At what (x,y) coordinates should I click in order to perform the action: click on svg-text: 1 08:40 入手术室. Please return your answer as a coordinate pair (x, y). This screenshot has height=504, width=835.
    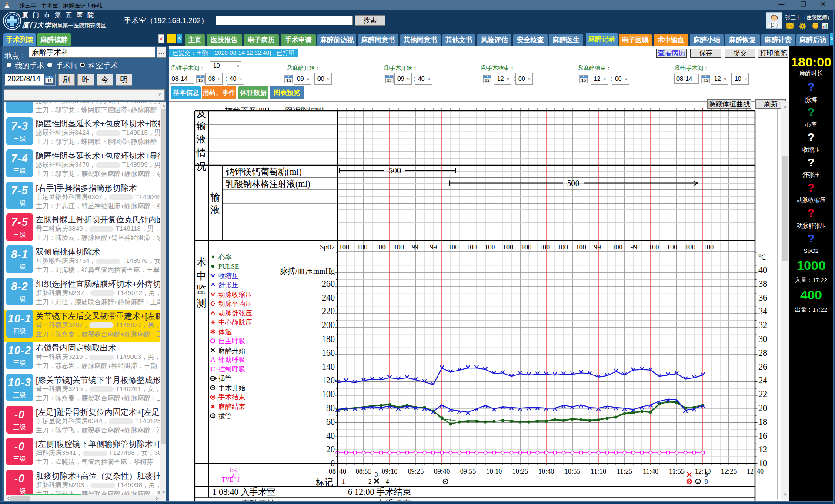
    Looking at the image, I should click on (244, 492).